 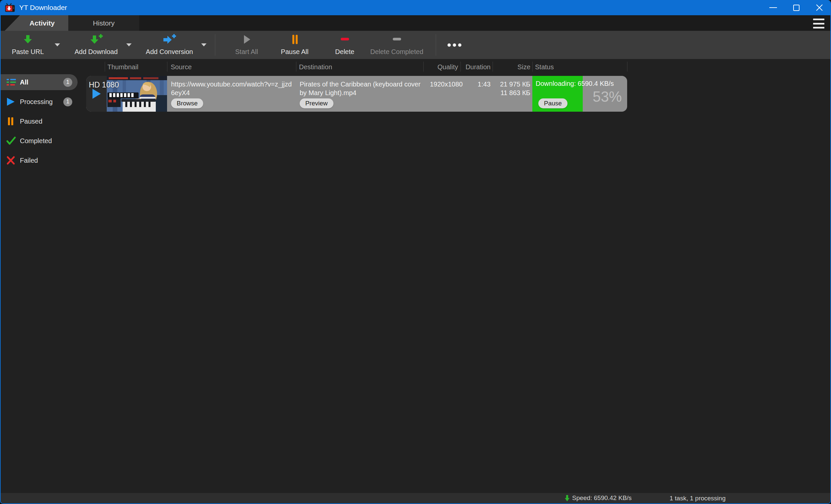 What do you see at coordinates (512, 88) in the screenshot?
I see `size-values: 21 975 КБ 11 863 КБ` at bounding box center [512, 88].